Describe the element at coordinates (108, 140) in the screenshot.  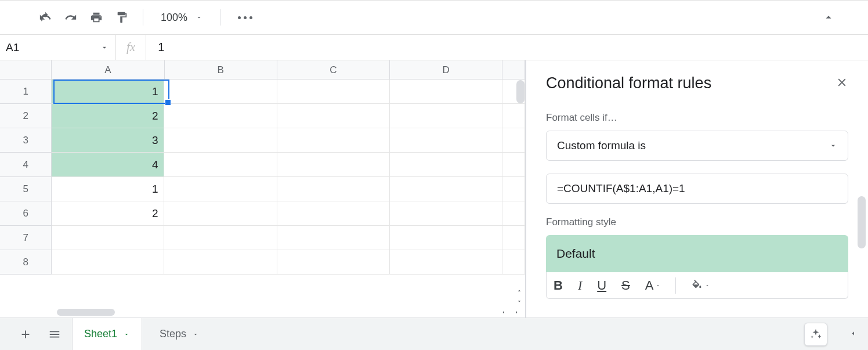
I see `cell: 3` at that location.